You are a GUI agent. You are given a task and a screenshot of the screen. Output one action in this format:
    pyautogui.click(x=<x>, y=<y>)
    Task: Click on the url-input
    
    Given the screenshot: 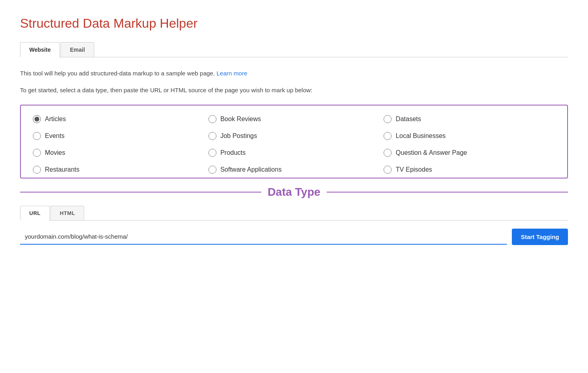 What is the action you would take?
    pyautogui.click(x=264, y=237)
    